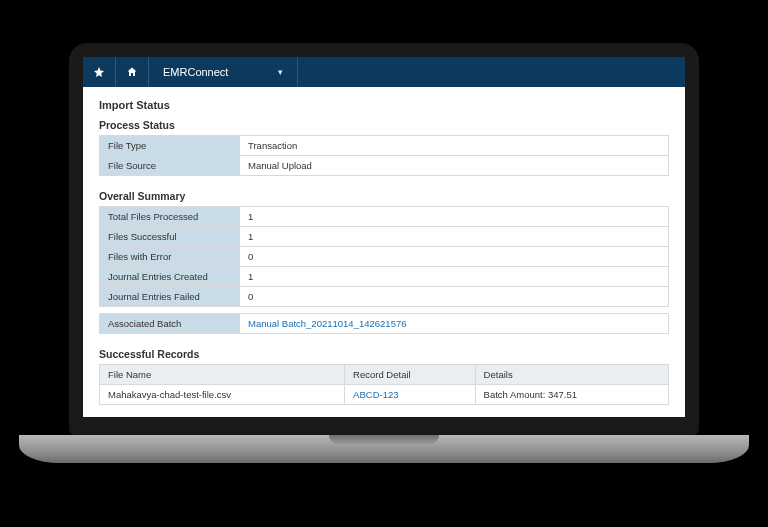 The width and height of the screenshot is (768, 527). I want to click on table-row: Journal Entries Created 1, so click(384, 276).